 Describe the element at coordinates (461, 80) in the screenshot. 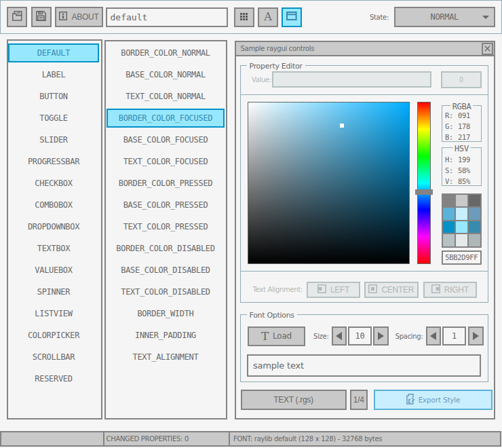

I see `value-zero-button: 0` at that location.